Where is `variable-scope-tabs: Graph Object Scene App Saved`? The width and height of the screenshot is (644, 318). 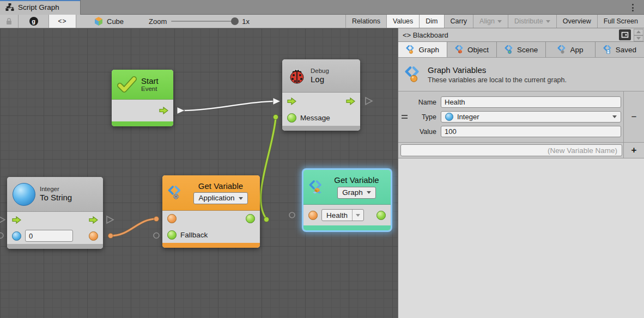
variable-scope-tabs: Graph Object Scene App Saved is located at coordinates (521, 50).